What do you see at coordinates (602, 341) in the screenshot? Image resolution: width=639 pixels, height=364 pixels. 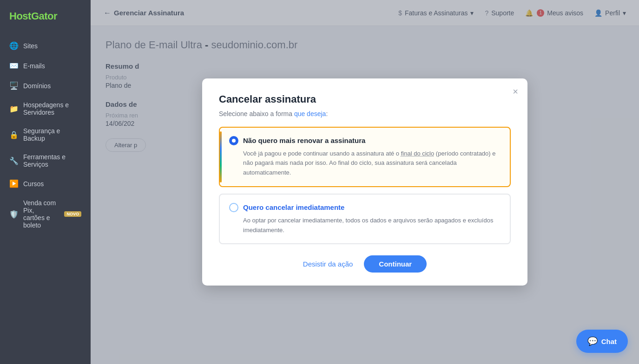 I see `chat-button: 💬 Chat` at bounding box center [602, 341].